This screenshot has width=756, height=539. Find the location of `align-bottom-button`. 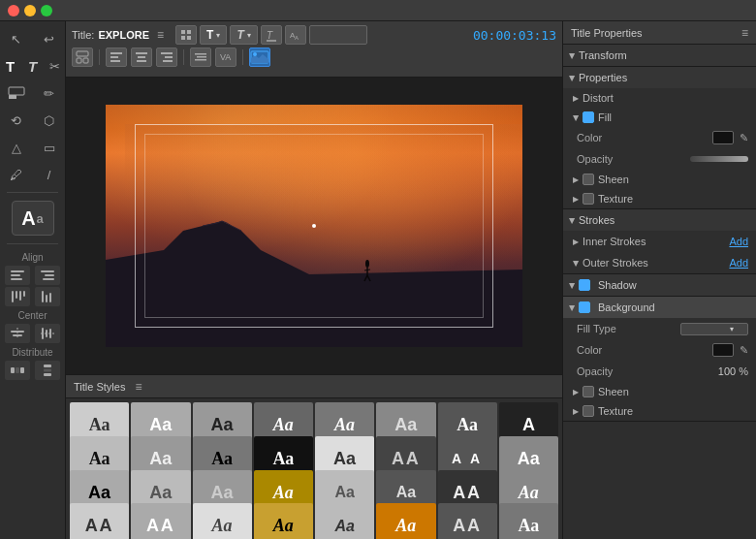

align-bottom-button is located at coordinates (47, 297).